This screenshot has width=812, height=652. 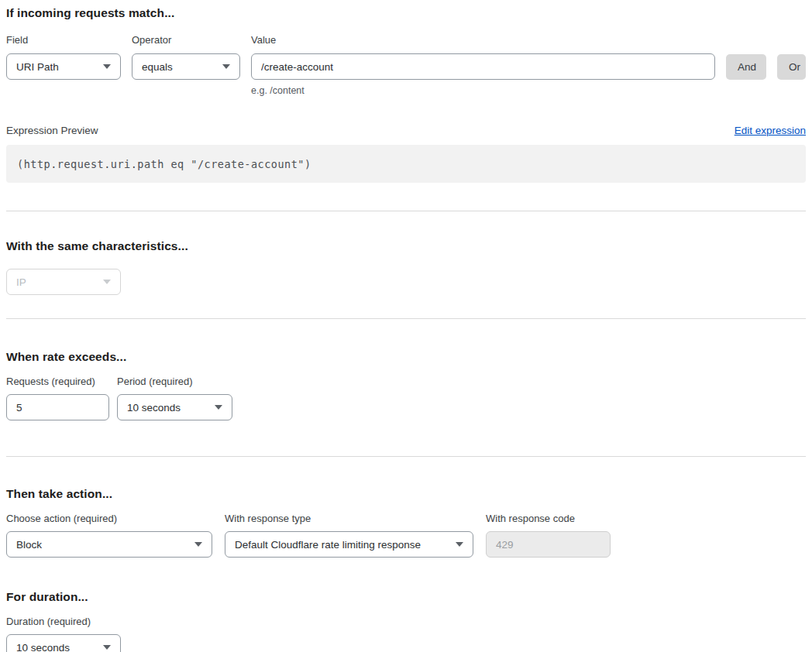 I want to click on edit-expression-link: Edit expression, so click(x=770, y=130).